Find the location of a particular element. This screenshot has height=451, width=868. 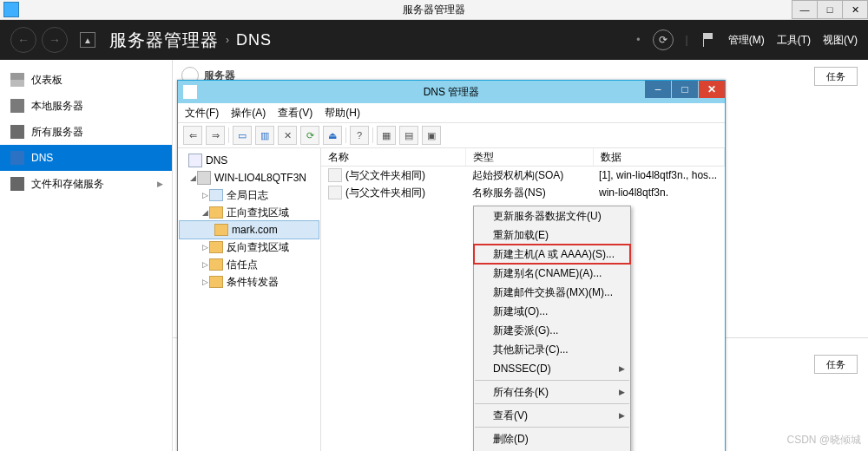

tb-fwd-icon: ⇒ is located at coordinates (215, 135).